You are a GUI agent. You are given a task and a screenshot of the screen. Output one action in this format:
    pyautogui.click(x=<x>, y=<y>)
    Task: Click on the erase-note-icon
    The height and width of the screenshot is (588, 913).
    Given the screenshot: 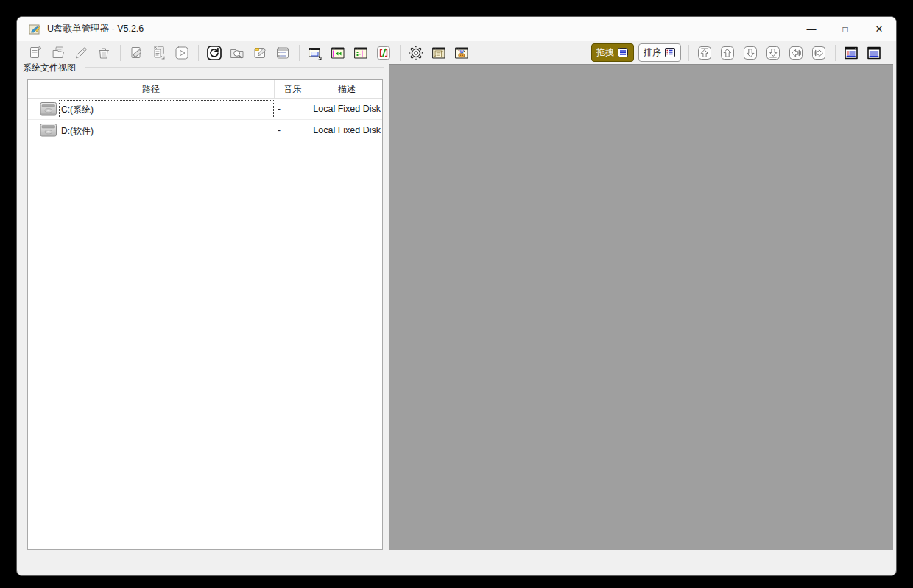 What is the action you would take?
    pyautogui.click(x=136, y=53)
    